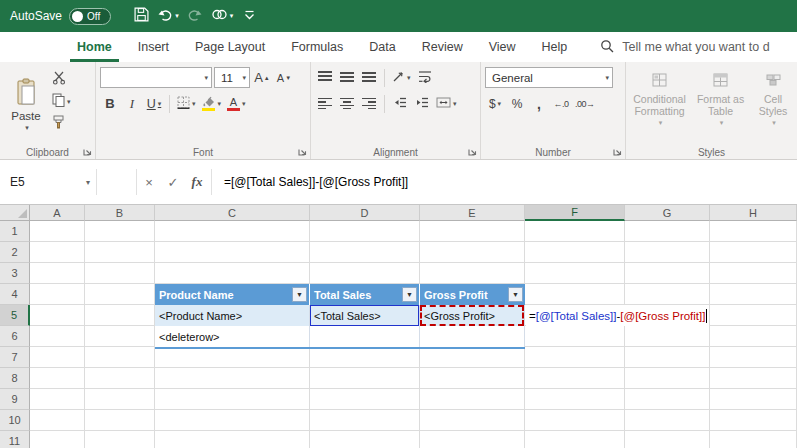 The width and height of the screenshot is (797, 448). Describe the element at coordinates (754, 213) in the screenshot. I see `column-header-H: H` at that location.